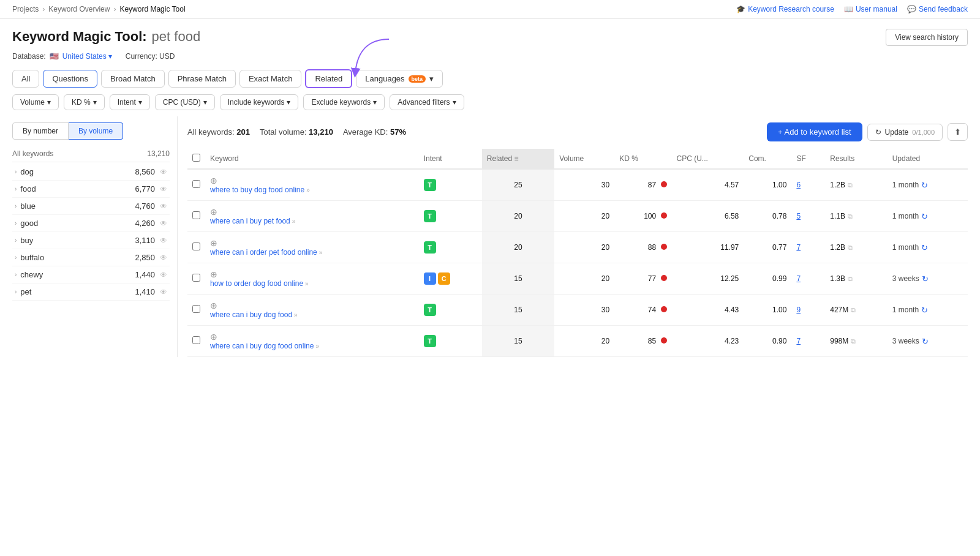 This screenshot has height=556, width=980. I want to click on intent-filter: Intent ▾, so click(130, 102).